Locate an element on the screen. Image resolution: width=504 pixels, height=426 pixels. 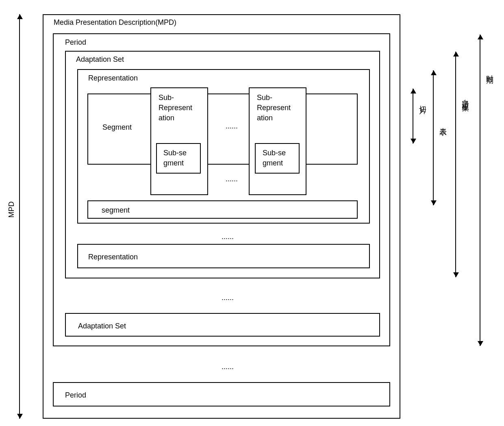
representation-title-2: Representation is located at coordinates (113, 257).